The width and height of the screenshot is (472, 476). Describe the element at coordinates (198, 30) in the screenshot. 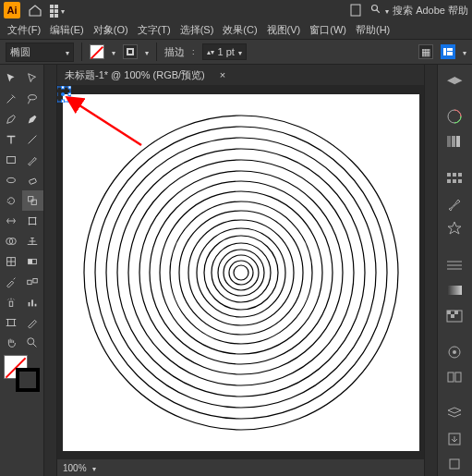

I see `menu-select: 选择(S)` at that location.